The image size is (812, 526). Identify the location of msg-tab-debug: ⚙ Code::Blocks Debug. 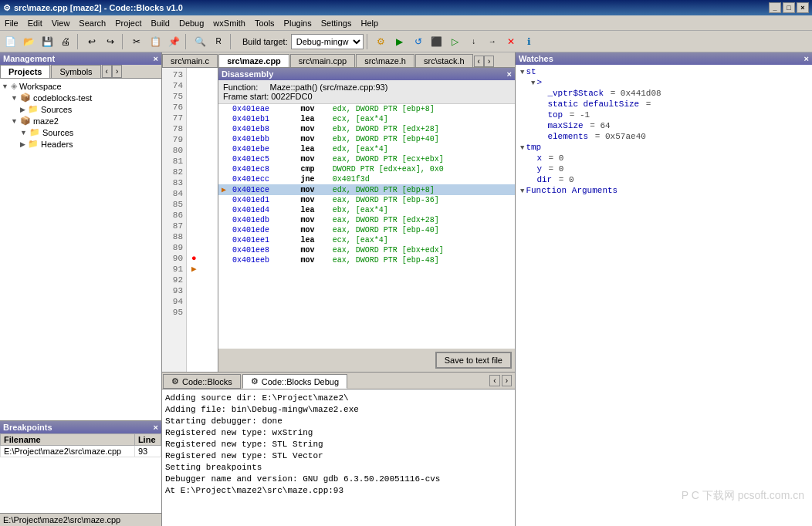
(295, 381).